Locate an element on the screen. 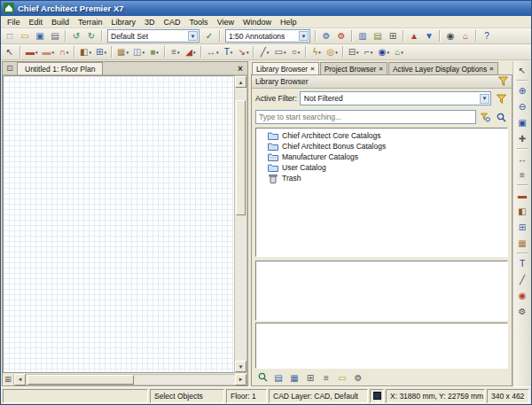 This screenshot has width=532, height=405. menu-library: Library is located at coordinates (124, 22).